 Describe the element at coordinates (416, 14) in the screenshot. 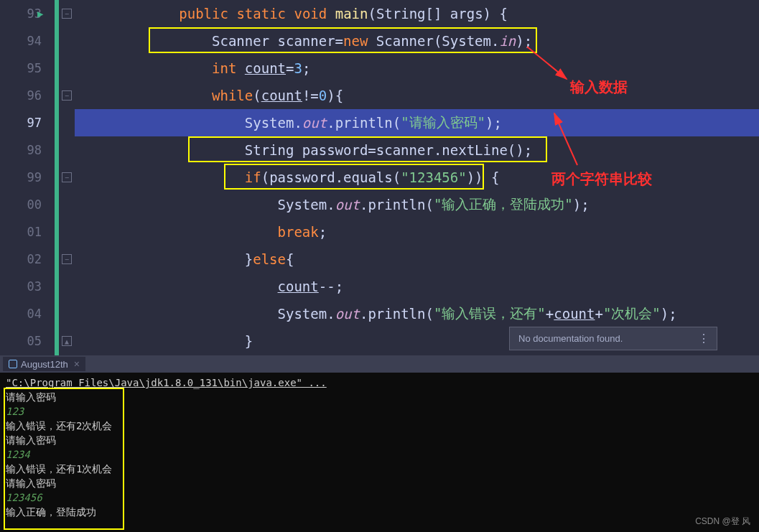

I see `code-line: public static void main(String[] args) {` at that location.